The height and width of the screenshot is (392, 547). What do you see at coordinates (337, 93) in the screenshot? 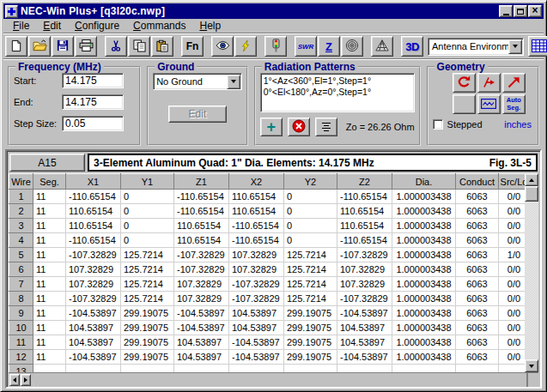
I see `radiation-pattern-list: 1°<Az<360°,El=1°,Step=1°0°<El<180°,Az=0°…` at bounding box center [337, 93].